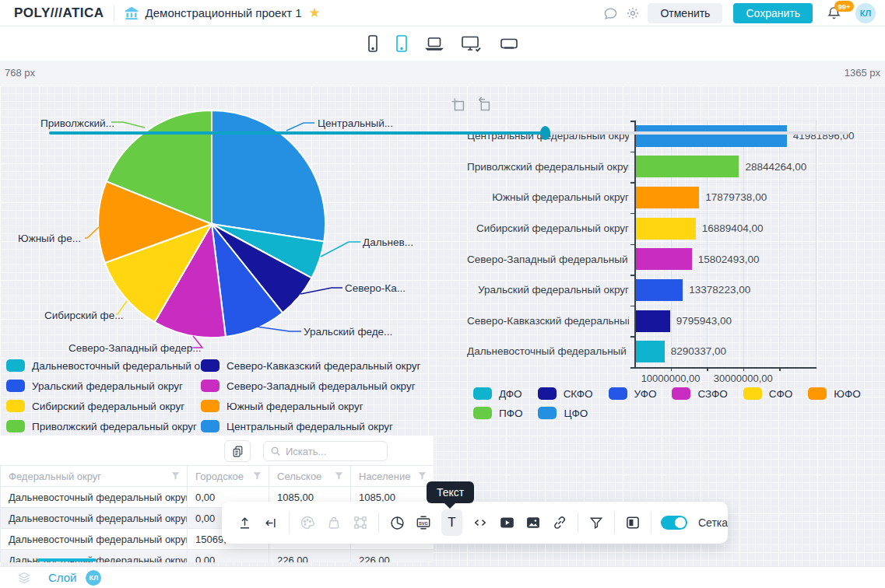 This screenshot has height=588, width=885. I want to click on table-cell: 0,00, so click(229, 557).